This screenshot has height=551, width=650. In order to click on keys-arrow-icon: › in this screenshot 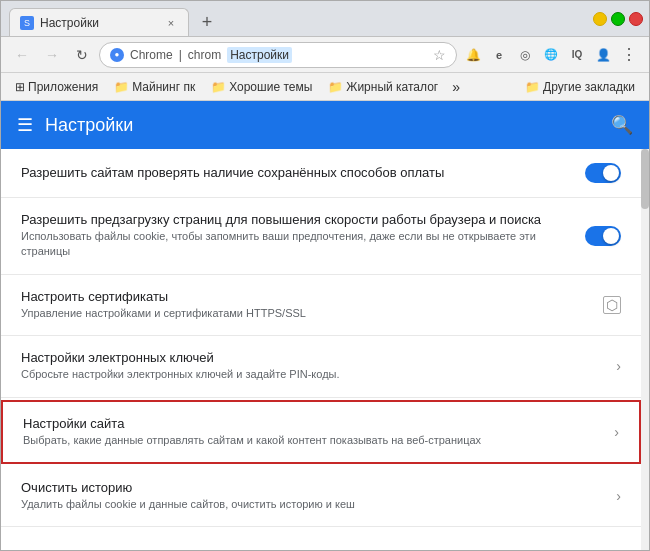, I will do `click(618, 366)`.